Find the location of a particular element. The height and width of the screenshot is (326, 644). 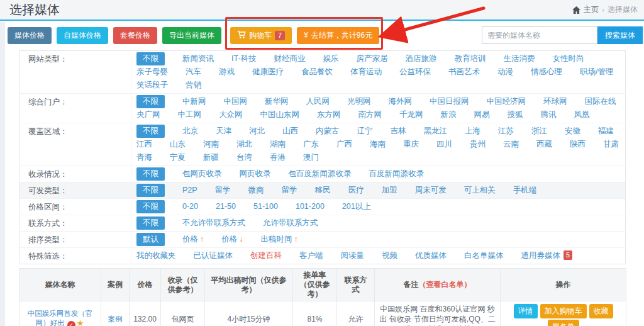

filter-option: 新疆 is located at coordinates (211, 157).